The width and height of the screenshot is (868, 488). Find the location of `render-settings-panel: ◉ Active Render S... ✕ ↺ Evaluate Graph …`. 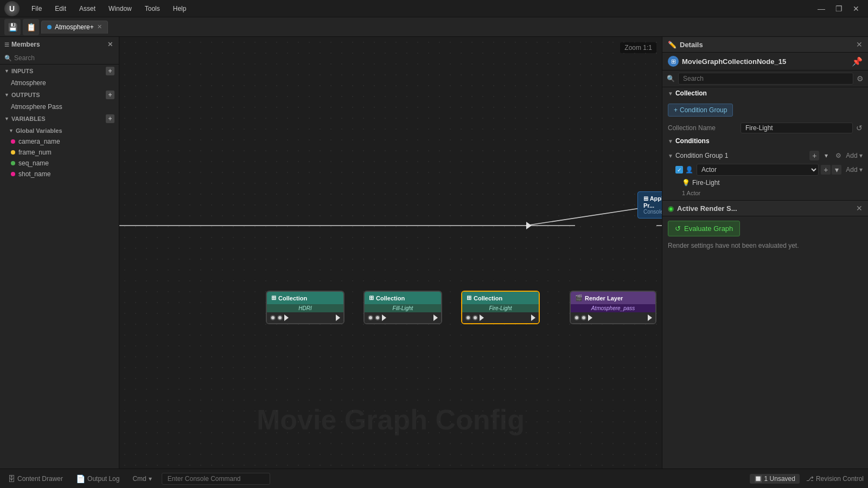

render-settings-panel: ◉ Active Render S... ✕ ↺ Evaluate Graph … is located at coordinates (765, 335).